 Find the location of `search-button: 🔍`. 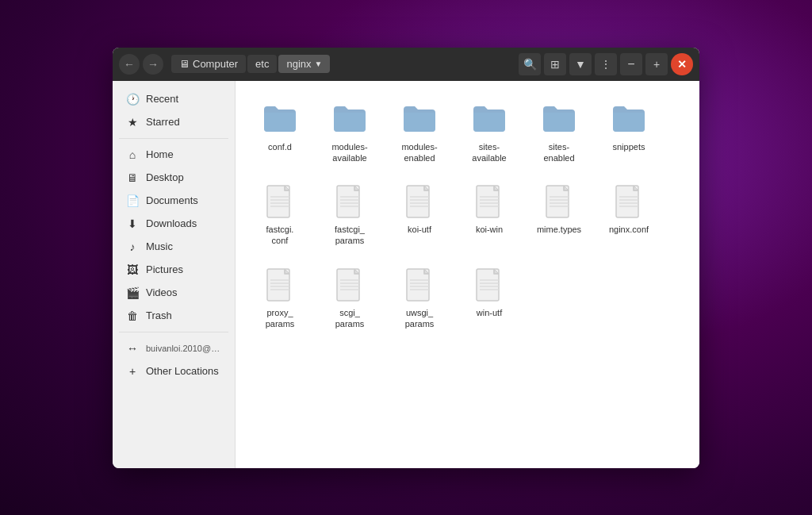

search-button: 🔍 is located at coordinates (530, 64).